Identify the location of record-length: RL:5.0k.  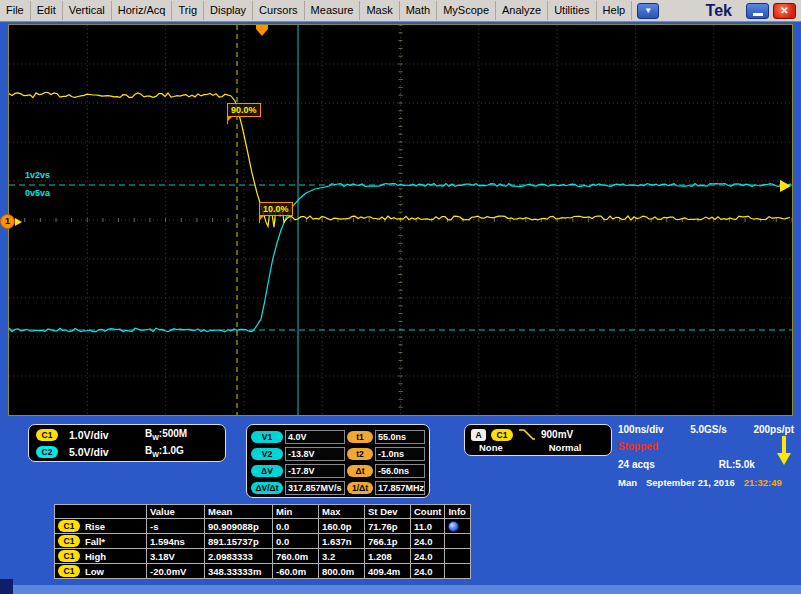
(737, 464).